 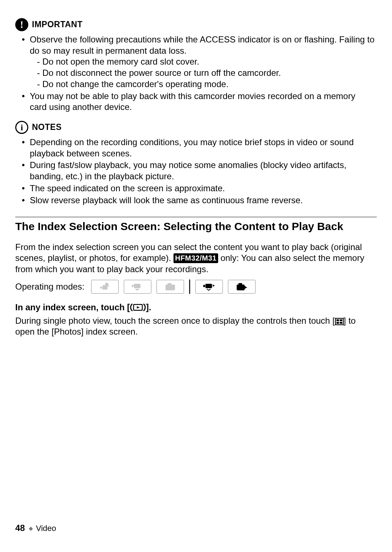 What do you see at coordinates (149, 307) in the screenshot?
I see `step-head-post: ].` at bounding box center [149, 307].